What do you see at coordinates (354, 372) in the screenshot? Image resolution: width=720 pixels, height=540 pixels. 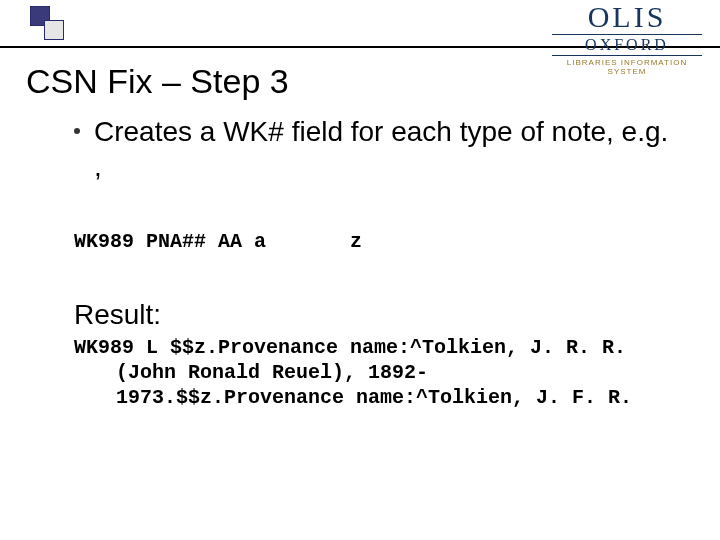 I see `result-content: WK989 L $$z.Provenance name:^Tolkien, J.…` at bounding box center [354, 372].